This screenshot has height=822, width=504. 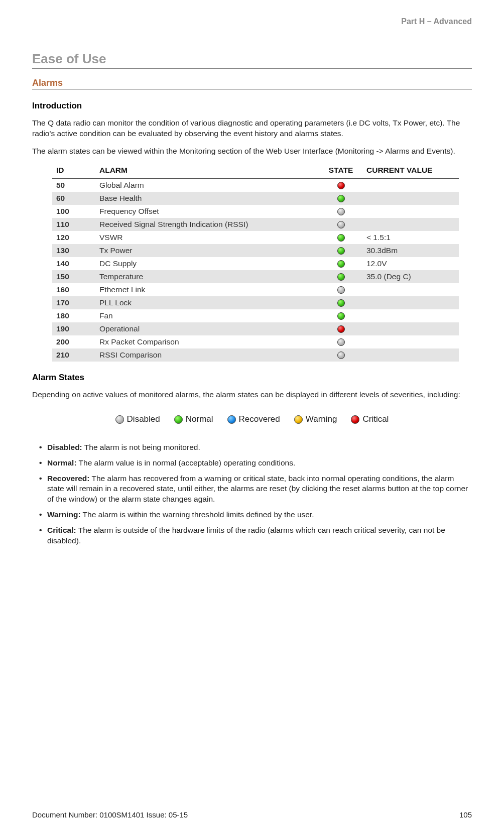 What do you see at coordinates (341, 171) in the screenshot?
I see `col-state: STATE` at bounding box center [341, 171].